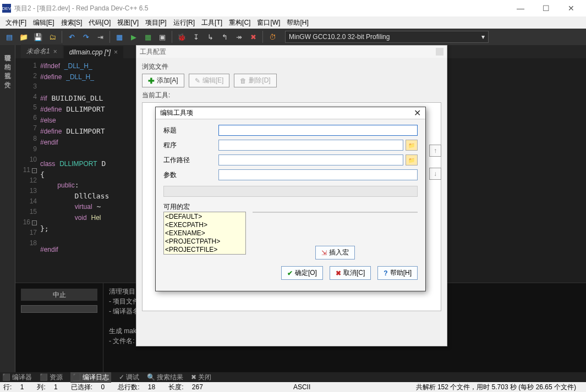 This screenshot has width=586, height=392. Describe the element at coordinates (292, 96) in the screenshot. I see `current-tool-label: 当前工具:` at that location.